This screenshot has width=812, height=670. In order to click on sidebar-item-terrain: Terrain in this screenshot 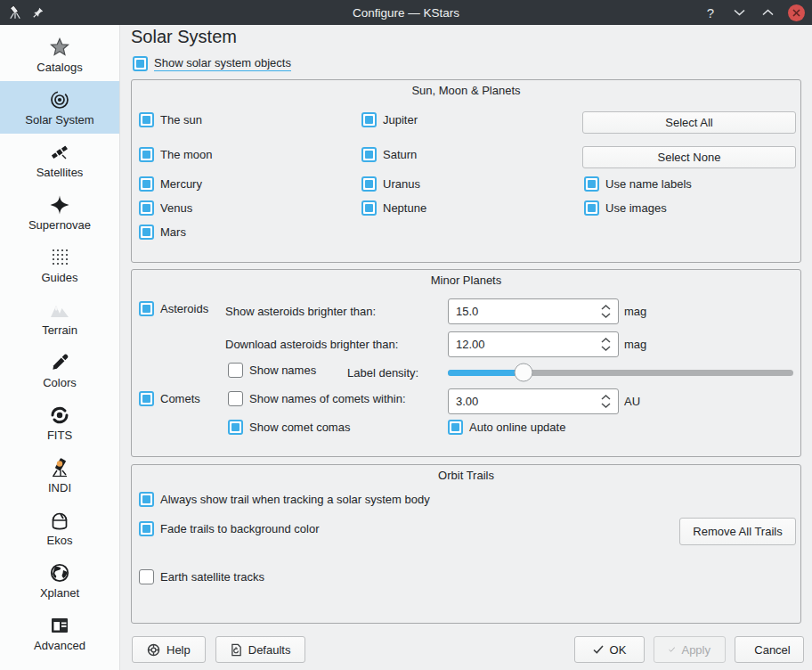, I will do `click(60, 317)`.